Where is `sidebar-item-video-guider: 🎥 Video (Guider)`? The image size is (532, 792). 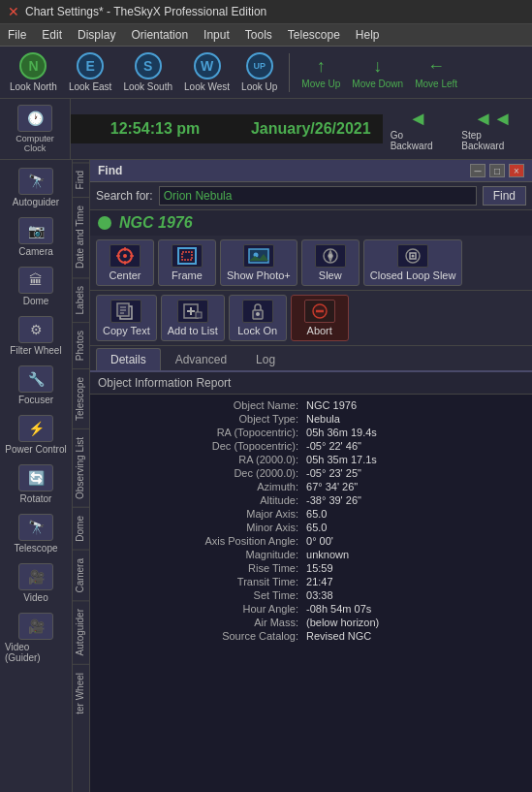 sidebar-item-video-guider: 🎥 Video (Guider) is located at coordinates (36, 638).